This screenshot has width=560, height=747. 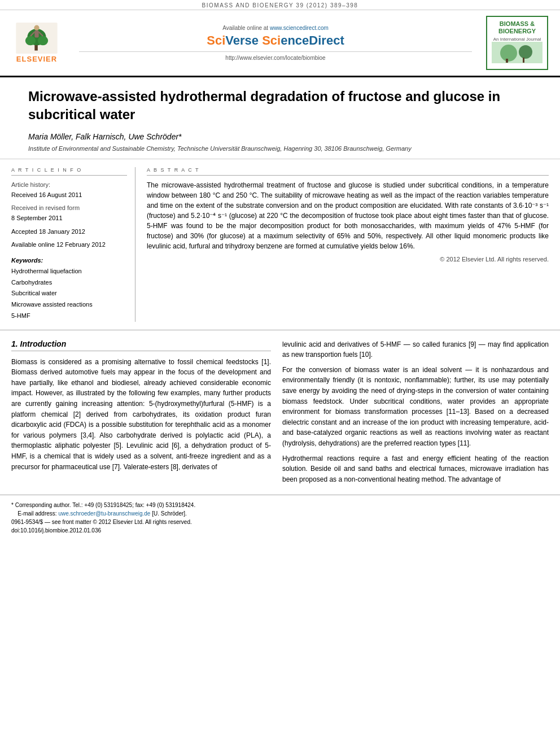 I want to click on article-info-heading: A R T I C L E I N F O, so click(x=69, y=172).